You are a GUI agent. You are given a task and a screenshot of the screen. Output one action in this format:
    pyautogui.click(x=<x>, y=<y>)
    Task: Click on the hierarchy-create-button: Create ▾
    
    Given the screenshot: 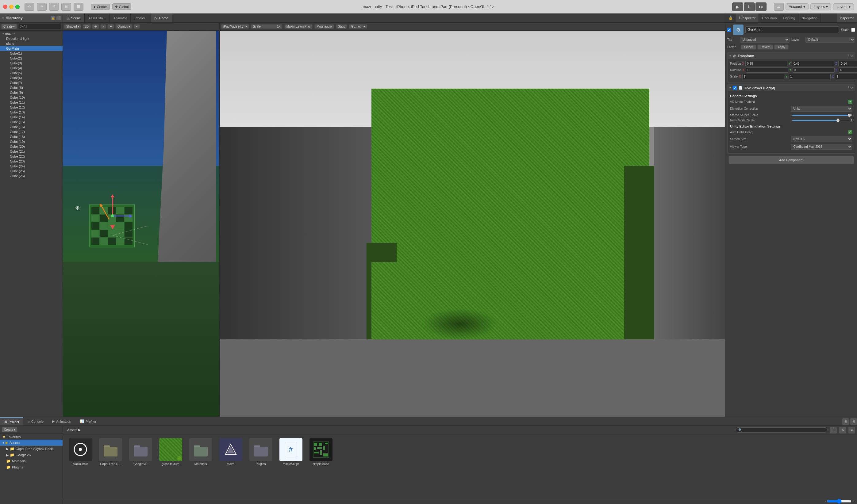 What is the action you would take?
    pyautogui.click(x=9, y=27)
    